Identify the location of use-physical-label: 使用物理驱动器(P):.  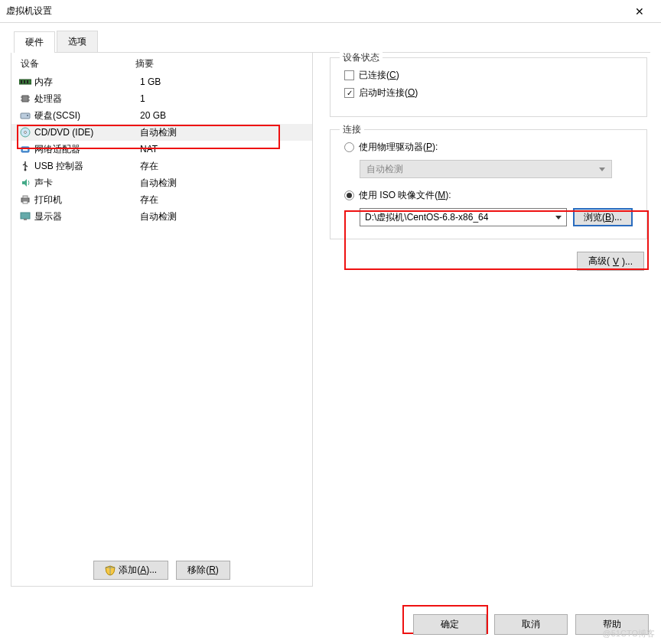
(398, 147).